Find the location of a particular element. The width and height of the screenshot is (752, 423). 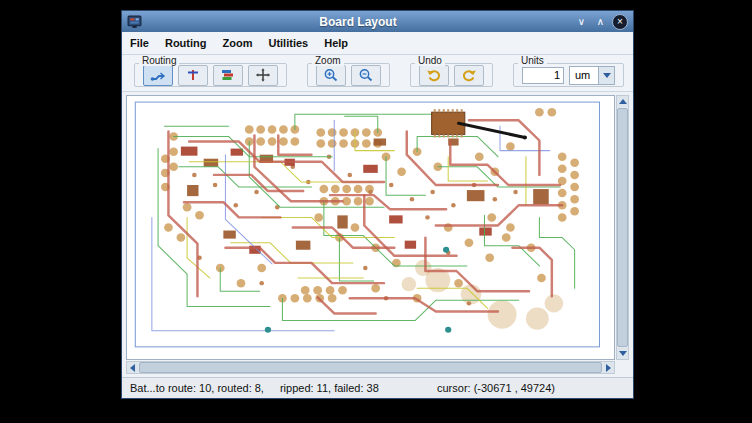

maximize-button: ∧ is located at coordinates (600, 22).